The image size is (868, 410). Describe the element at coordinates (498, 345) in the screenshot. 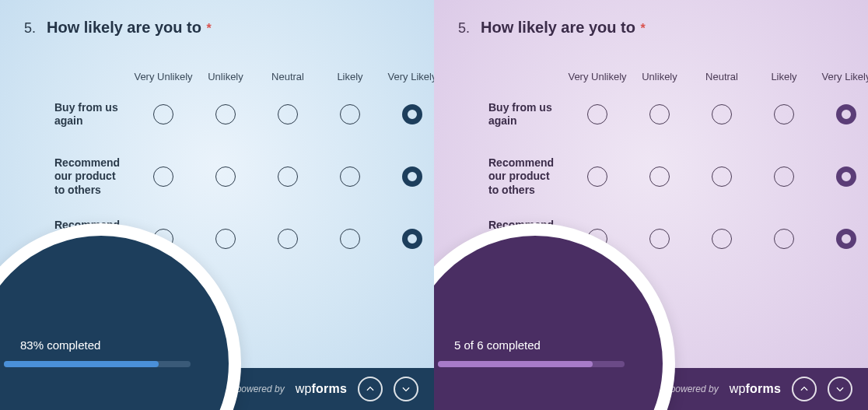

I see `progress-label: 5 of 6 completed` at that location.